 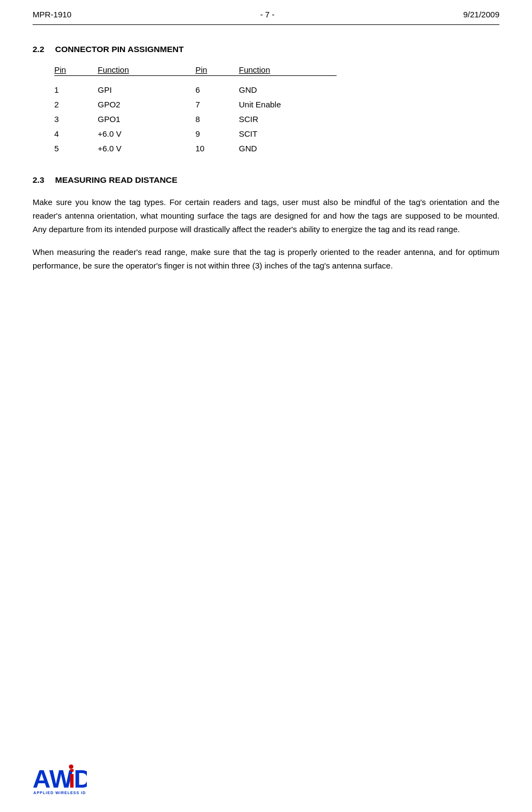 What do you see at coordinates (125, 71) in the screenshot?
I see `pin-header-left: Pin Function` at bounding box center [125, 71].